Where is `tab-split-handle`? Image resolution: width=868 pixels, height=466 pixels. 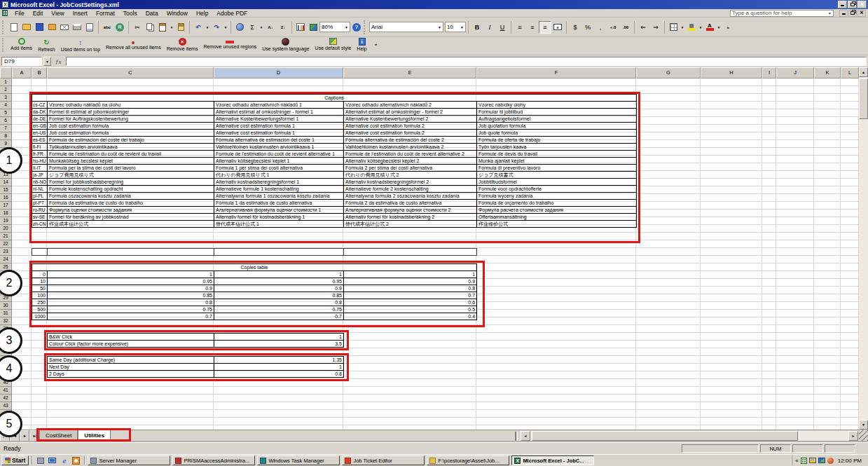 tab-split-handle is located at coordinates (516, 436).